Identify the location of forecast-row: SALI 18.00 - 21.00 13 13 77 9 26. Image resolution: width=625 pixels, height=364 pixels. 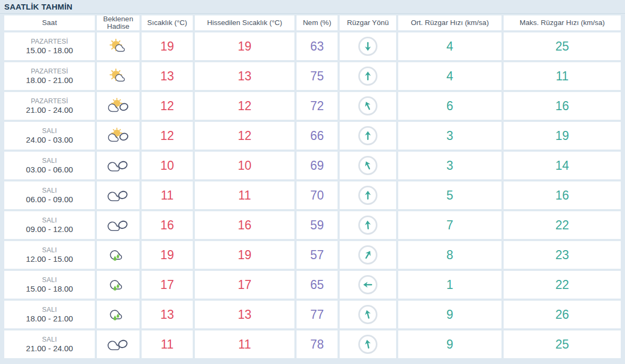
(312, 315).